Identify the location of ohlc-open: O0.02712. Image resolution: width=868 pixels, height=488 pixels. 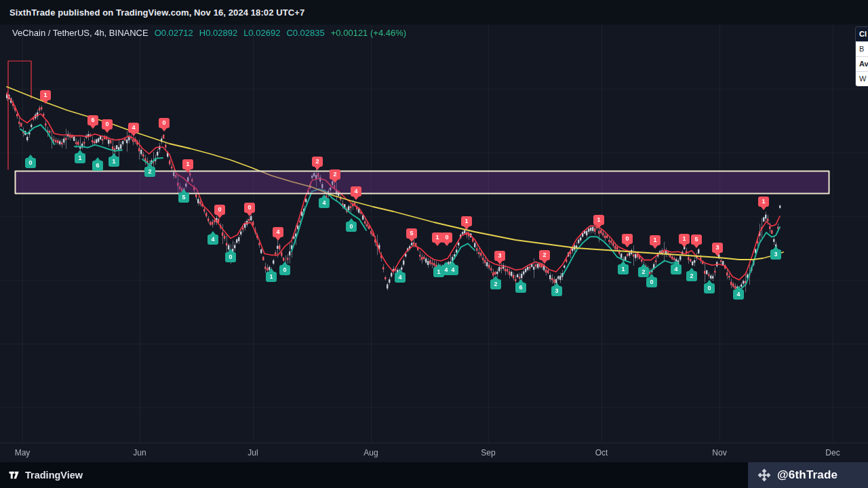
(174, 33).